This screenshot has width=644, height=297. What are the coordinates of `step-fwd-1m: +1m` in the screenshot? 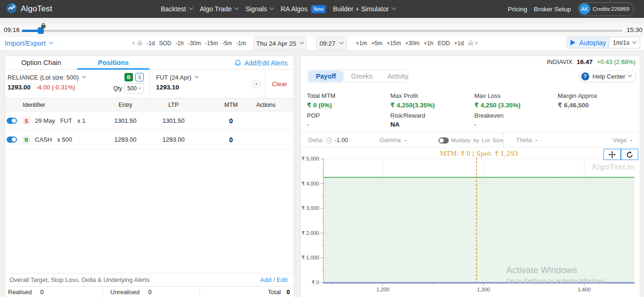 It's located at (362, 43).